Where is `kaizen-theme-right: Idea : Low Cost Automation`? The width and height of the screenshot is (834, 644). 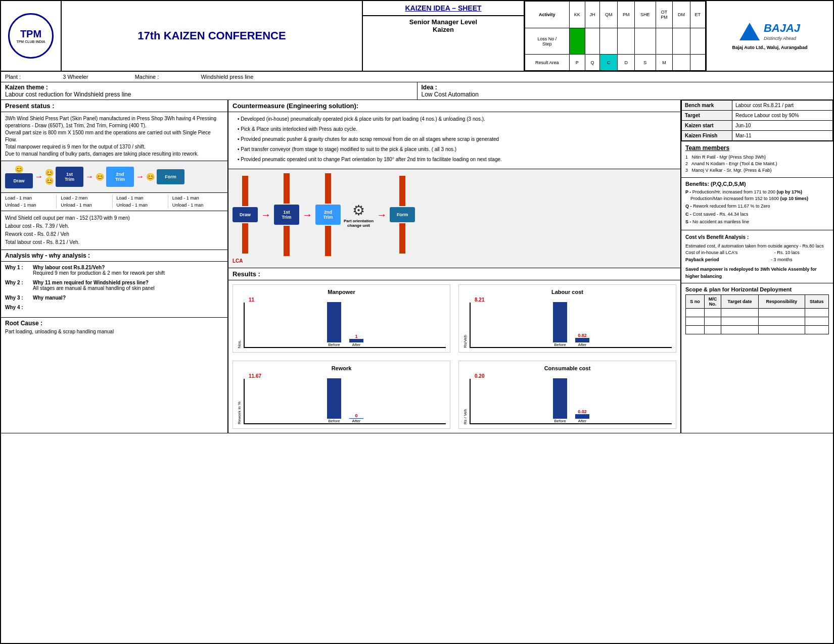
kaizen-theme-right: Idea : Low Cost Automation is located at coordinates (626, 91).